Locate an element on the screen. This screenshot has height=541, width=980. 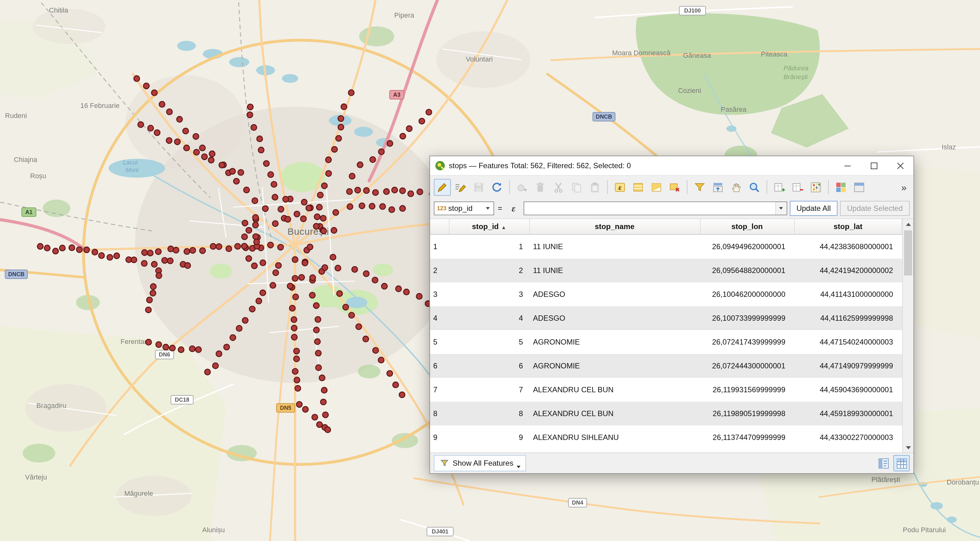
new-field-button is located at coordinates (779, 187).